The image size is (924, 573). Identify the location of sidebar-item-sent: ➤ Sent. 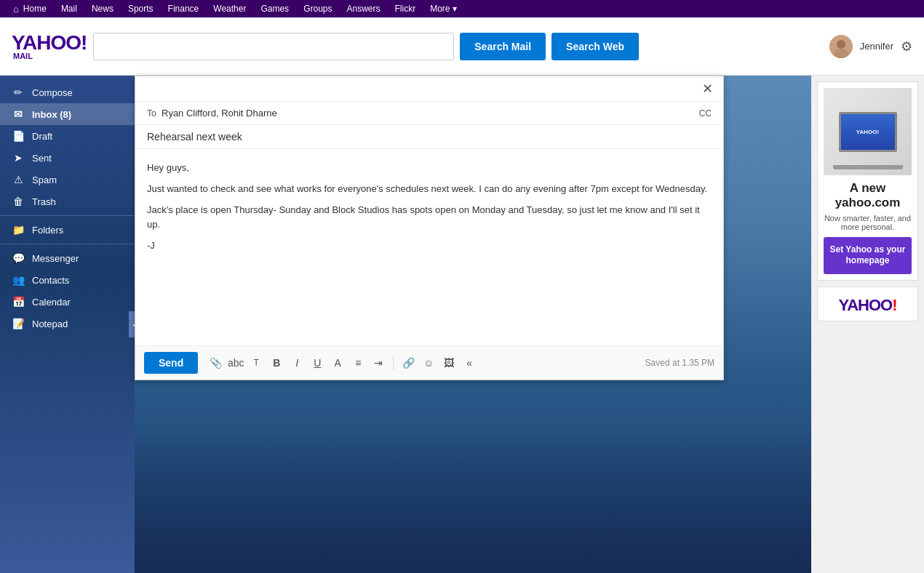
(67, 158).